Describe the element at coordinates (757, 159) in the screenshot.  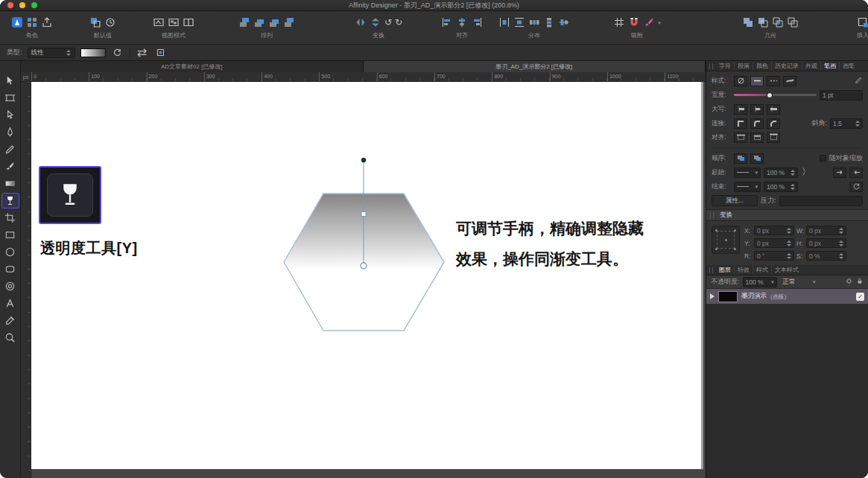
I see `stroke-behind-button` at that location.